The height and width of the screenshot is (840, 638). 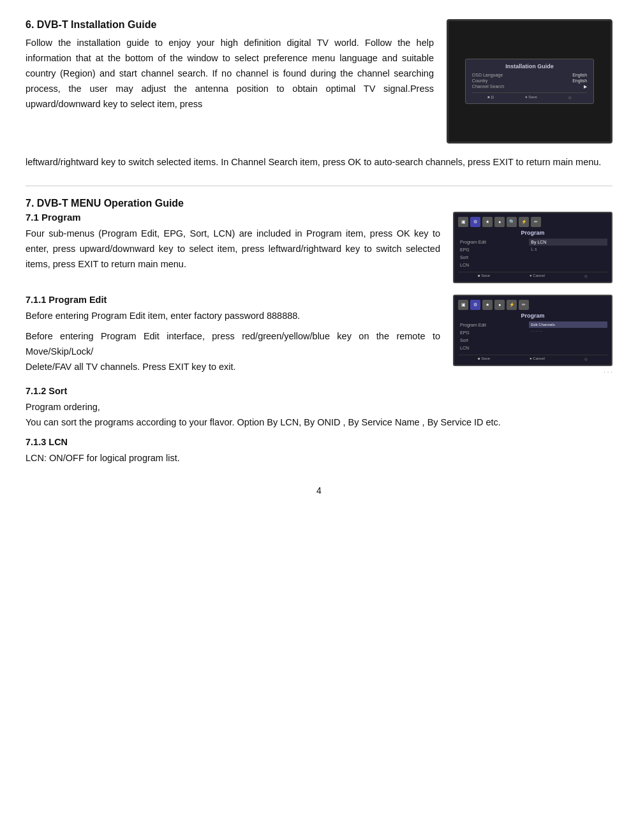 I want to click on tv-btn-3: ◇, so click(x=570, y=97).